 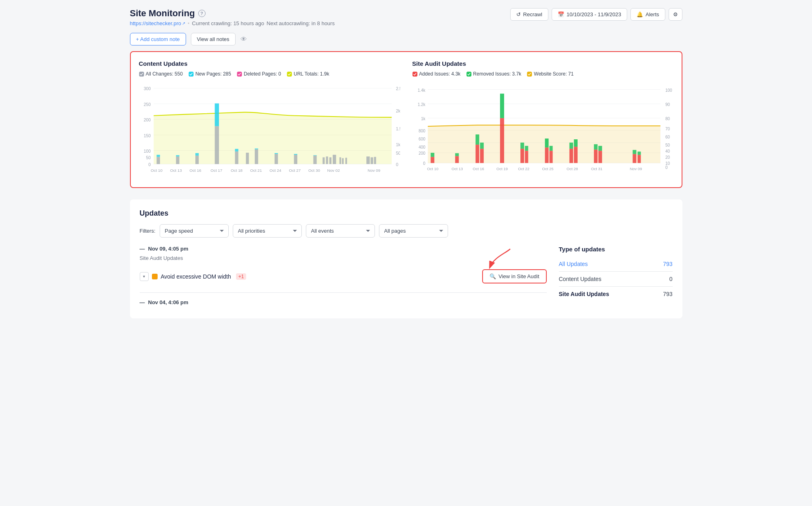 I want to click on settings-button: ⚙, so click(x=676, y=15).